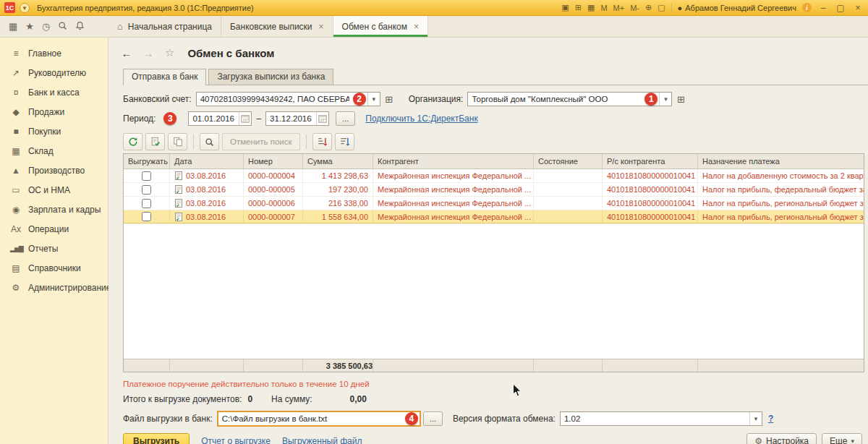  What do you see at coordinates (579, 7) in the screenshot?
I see `calculator-icon: ⊞` at bounding box center [579, 7].